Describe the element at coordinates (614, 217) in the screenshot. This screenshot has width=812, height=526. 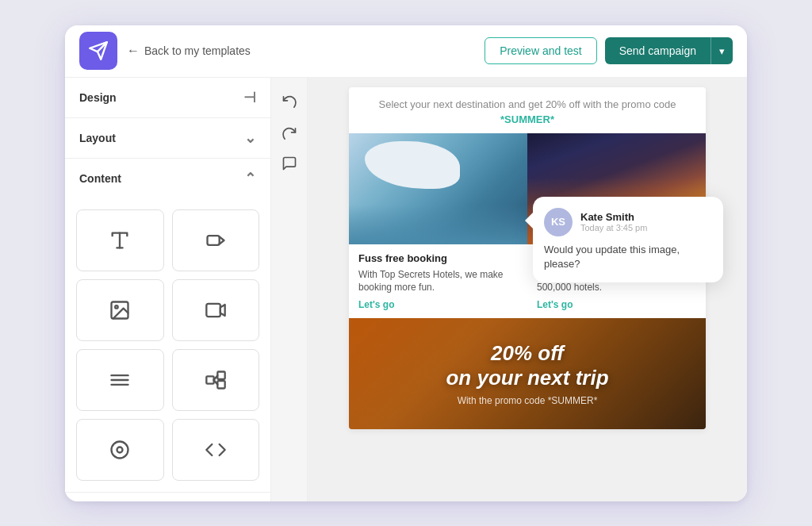
I see `comment-name: Kate Smith` at that location.